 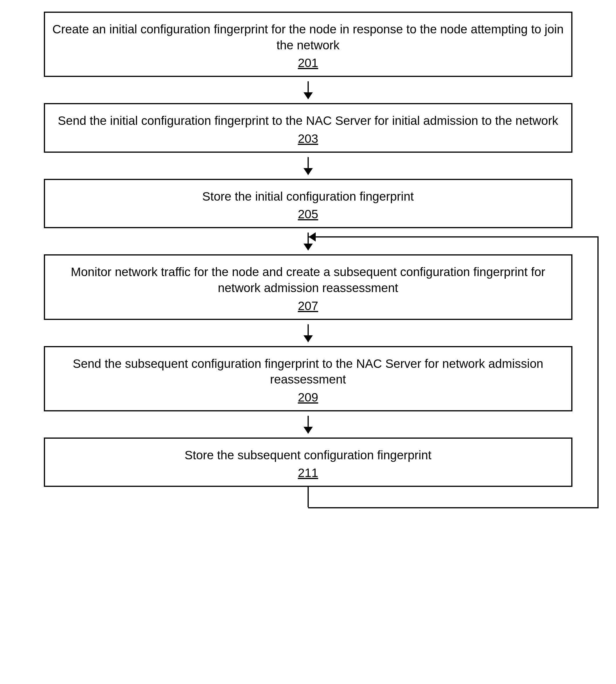 What do you see at coordinates (308, 139) in the screenshot?
I see `step-203-number: 203` at bounding box center [308, 139].